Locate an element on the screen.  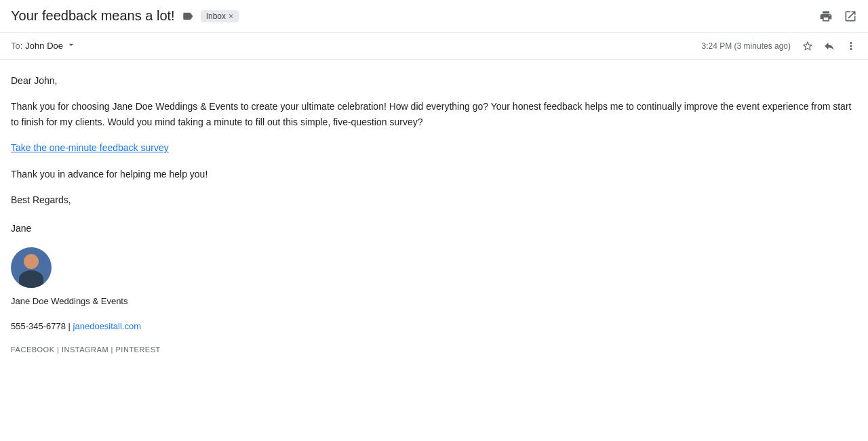
email-closing: Best Regards, is located at coordinates (434, 200).